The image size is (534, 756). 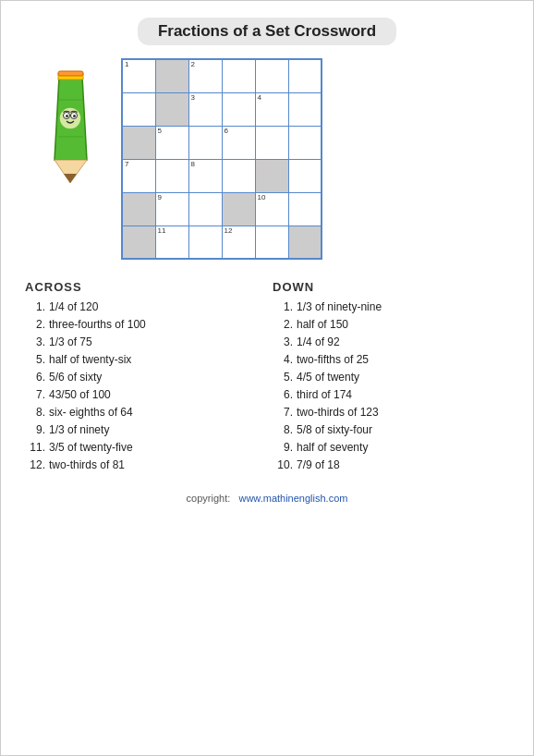 I want to click on across-clue-item: 12.two-thirds of 81, so click(x=143, y=465).